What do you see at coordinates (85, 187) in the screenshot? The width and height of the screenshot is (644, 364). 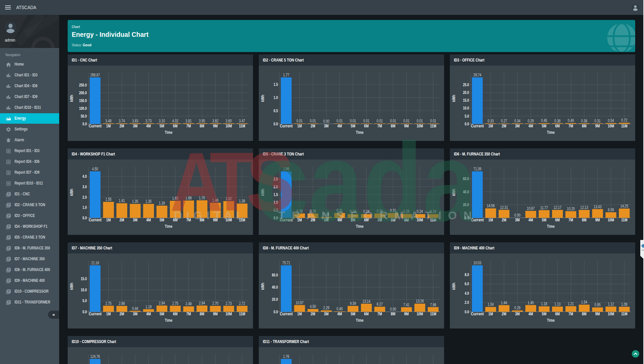 I see `svg-text: 3.0` at bounding box center [85, 187].